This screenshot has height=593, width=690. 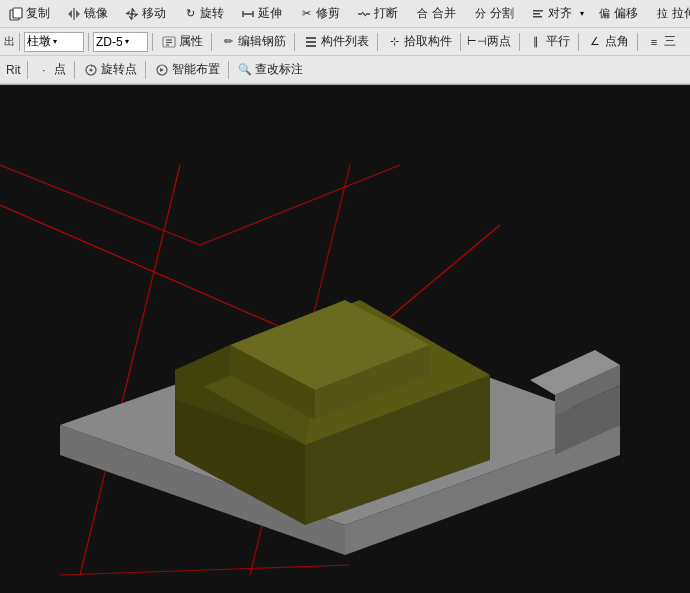 What do you see at coordinates (110, 70) in the screenshot?
I see `rotate-point-button: 旋转点` at bounding box center [110, 70].